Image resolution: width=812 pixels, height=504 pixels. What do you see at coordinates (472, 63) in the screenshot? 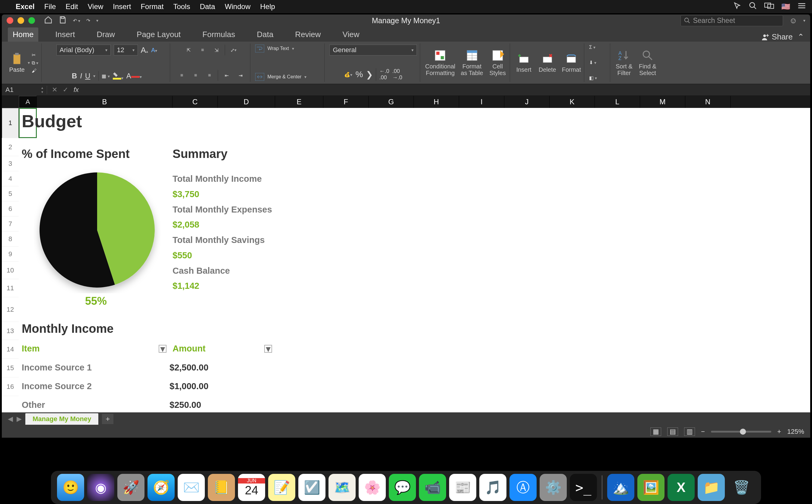
I see `format-as-table-button: Format as Table` at bounding box center [472, 63].